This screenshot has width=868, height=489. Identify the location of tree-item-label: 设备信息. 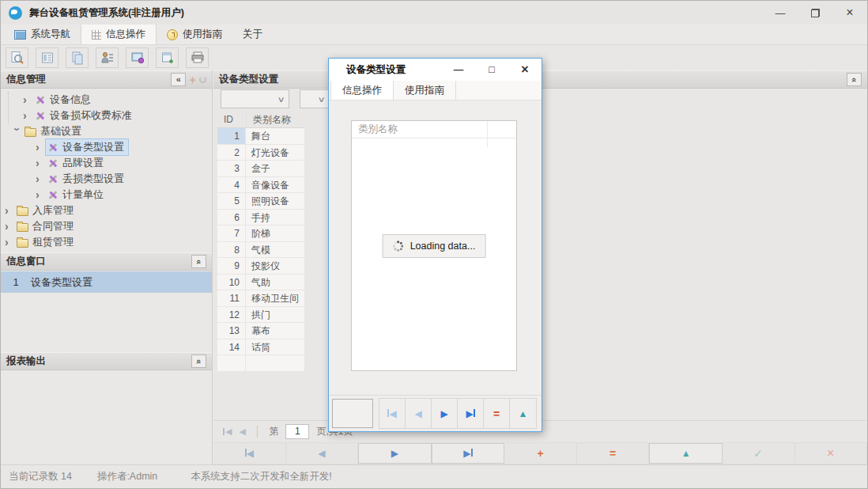
(70, 100).